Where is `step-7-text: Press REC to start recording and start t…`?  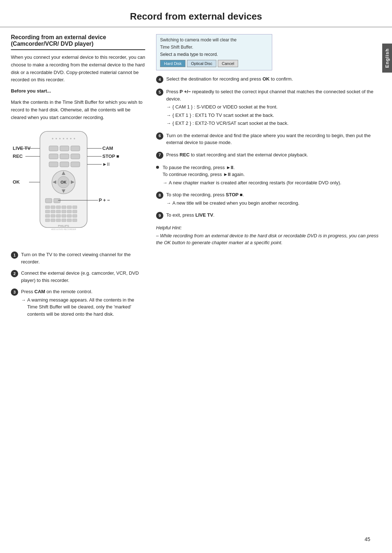 step-7-text: Press REC to start recording and start t… is located at coordinates (275, 155).